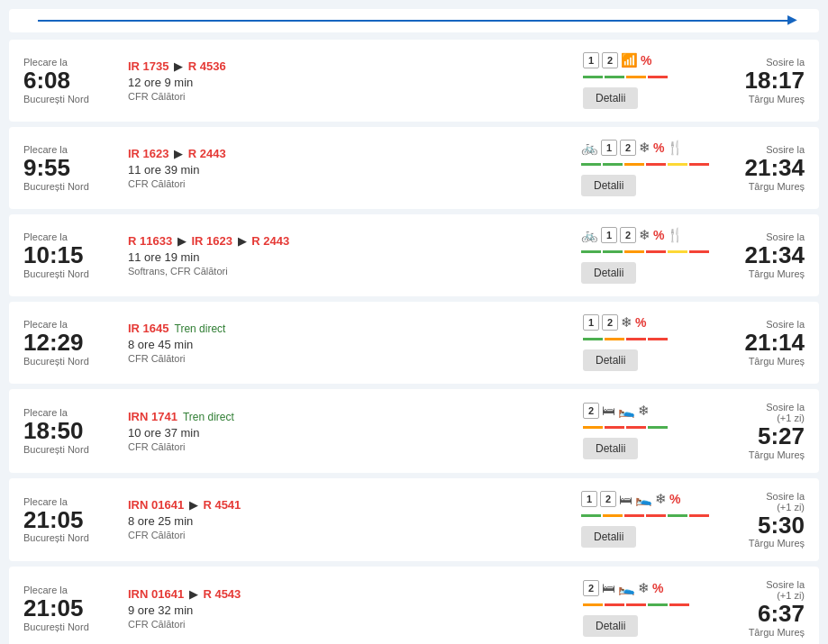 This screenshot has height=644, width=828. Describe the element at coordinates (68, 502) in the screenshot. I see `depart-label: Plecare la` at that location.